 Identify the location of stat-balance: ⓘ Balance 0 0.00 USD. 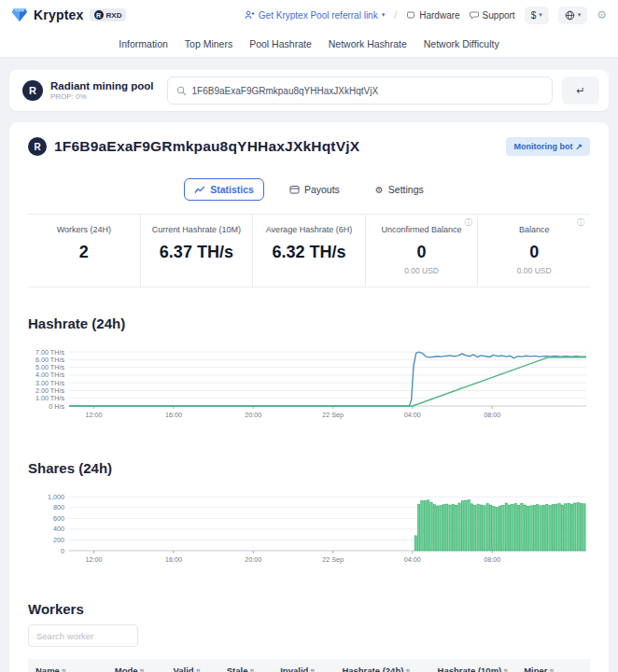
(534, 250).